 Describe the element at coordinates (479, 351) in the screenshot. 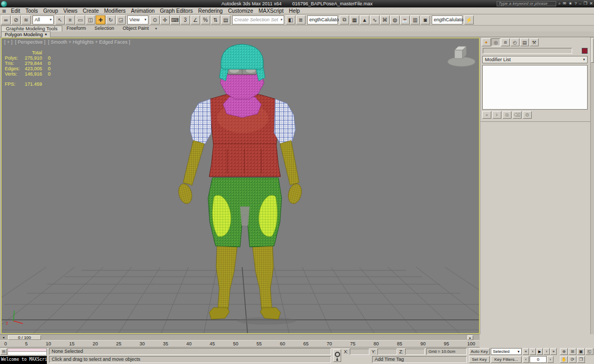

I see `auto-key-button: Auto Key` at that location.